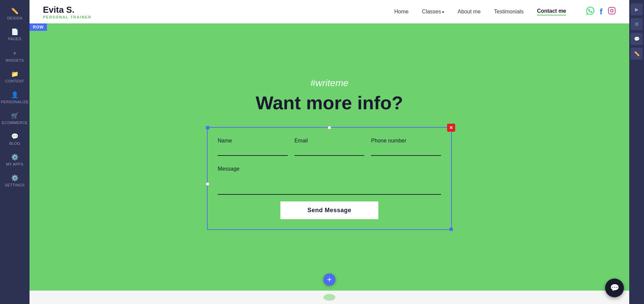 The image size is (644, 304). What do you see at coordinates (329, 128) in the screenshot?
I see `resize-handle-tm` at bounding box center [329, 128].